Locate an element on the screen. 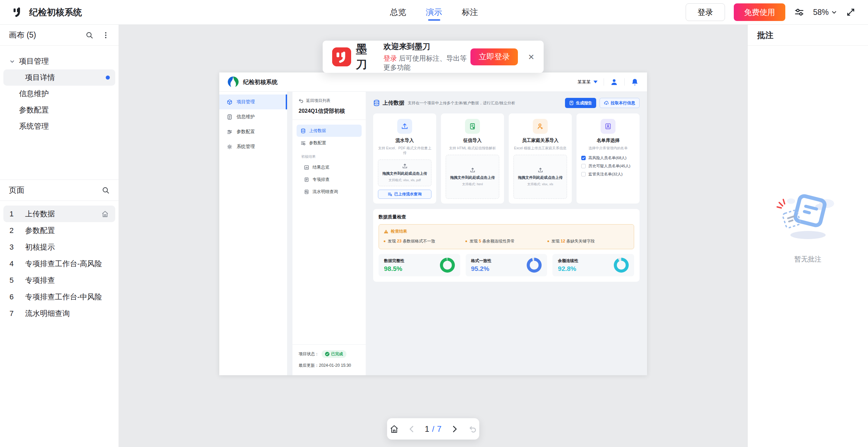 The height and width of the screenshot is (447, 868). check-result-label: 检查结果 is located at coordinates (399, 232).